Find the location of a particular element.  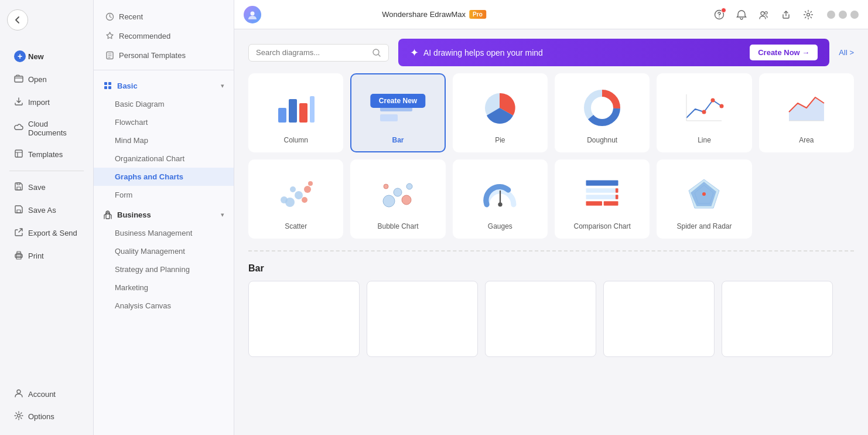

line-chart-img is located at coordinates (704, 108).